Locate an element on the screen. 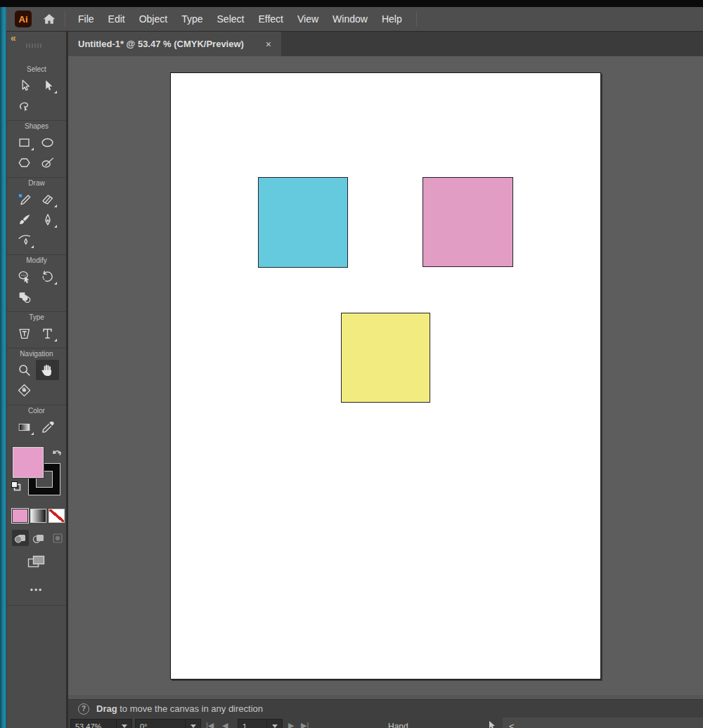  eraser-icon is located at coordinates (48, 200).